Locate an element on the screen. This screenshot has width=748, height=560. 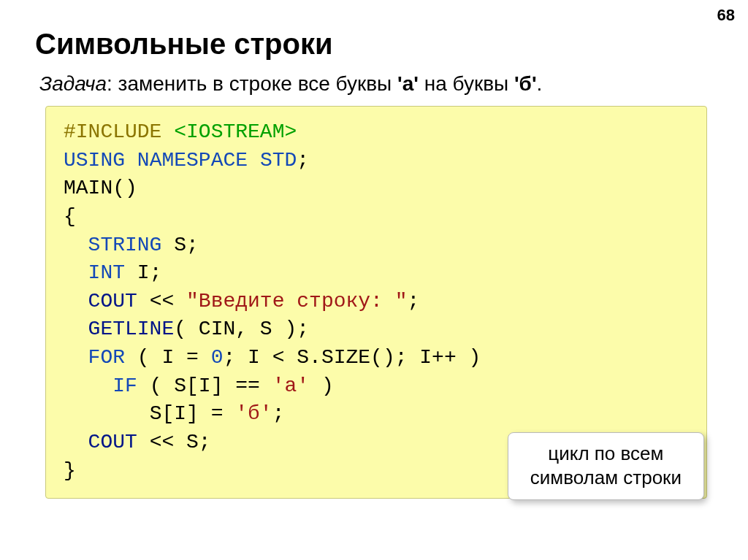
code-cout-2: COUT is located at coordinates (112, 442).